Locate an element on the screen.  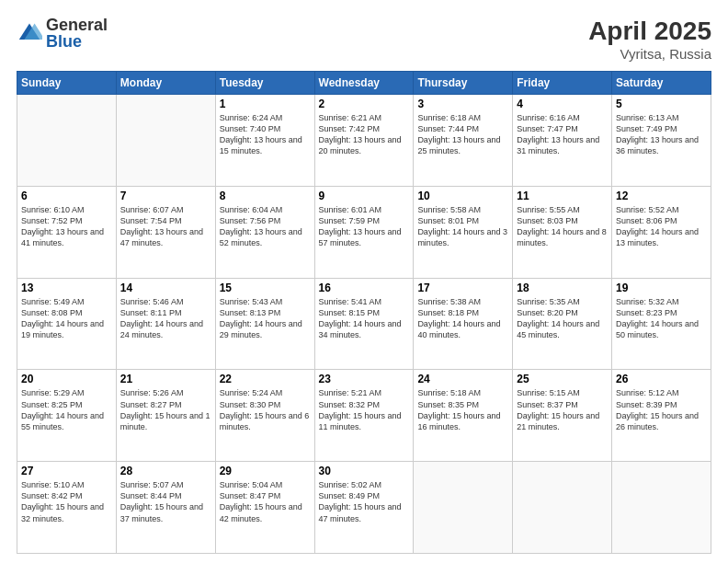
day-info: Sunrise: 5:38 AM Sunset: 8:18 PM Dayligh… is located at coordinates (463, 318).